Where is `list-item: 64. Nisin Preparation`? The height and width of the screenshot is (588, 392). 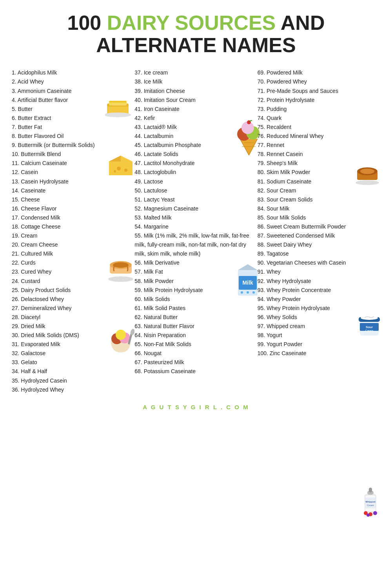
list-item: 64. Nisin Preparation is located at coordinates (196, 336).